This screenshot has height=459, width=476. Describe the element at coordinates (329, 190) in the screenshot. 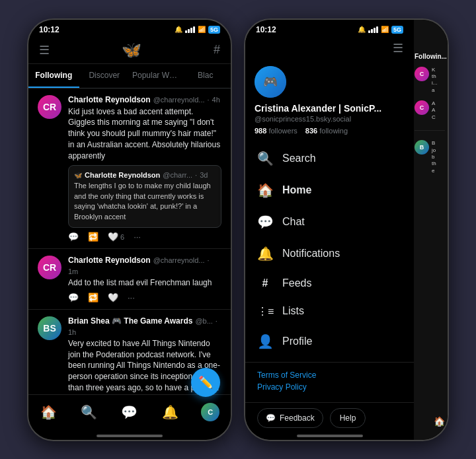

I see `menu-home: 🏠 Home` at that location.